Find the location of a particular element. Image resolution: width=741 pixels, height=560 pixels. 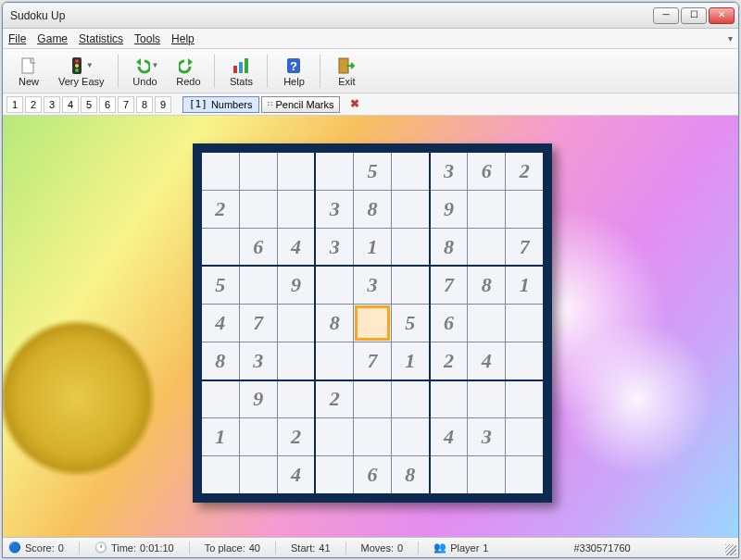

cell-2-8: 7 is located at coordinates (524, 246).